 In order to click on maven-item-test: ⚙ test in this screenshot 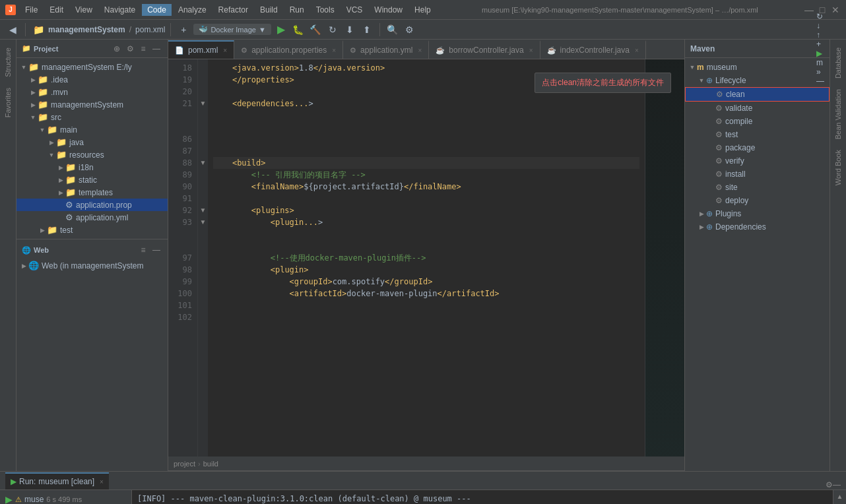, I will do `click(758, 135)`.